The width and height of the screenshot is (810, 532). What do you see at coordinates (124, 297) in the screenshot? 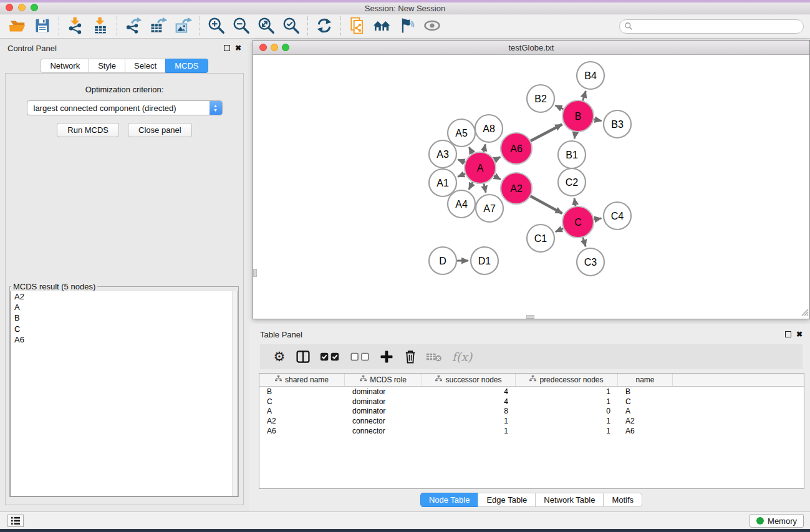
I see `mcds-result-item: A2` at bounding box center [124, 297].